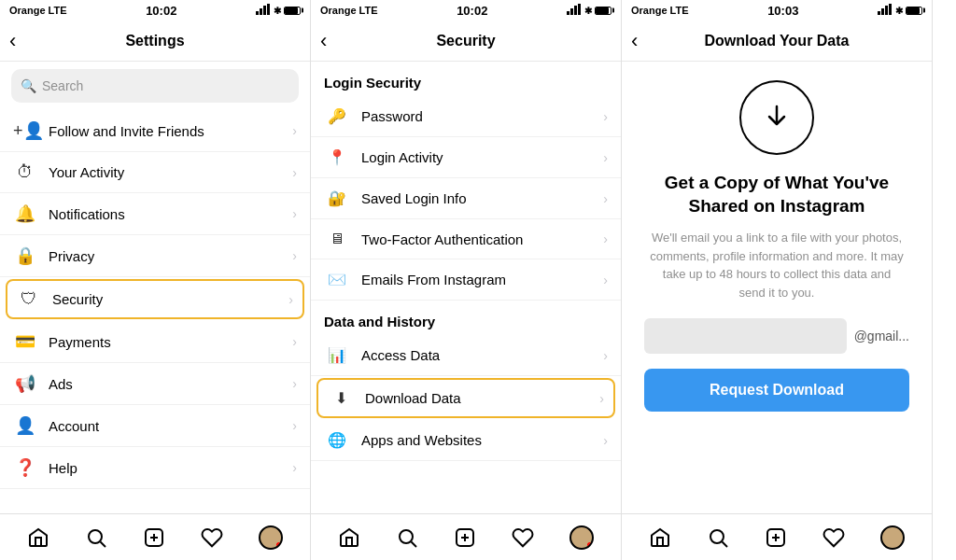 The height and width of the screenshot is (560, 956). What do you see at coordinates (466, 356) in the screenshot?
I see `security-item-access-data: 📊 Access Data ›` at bounding box center [466, 356].